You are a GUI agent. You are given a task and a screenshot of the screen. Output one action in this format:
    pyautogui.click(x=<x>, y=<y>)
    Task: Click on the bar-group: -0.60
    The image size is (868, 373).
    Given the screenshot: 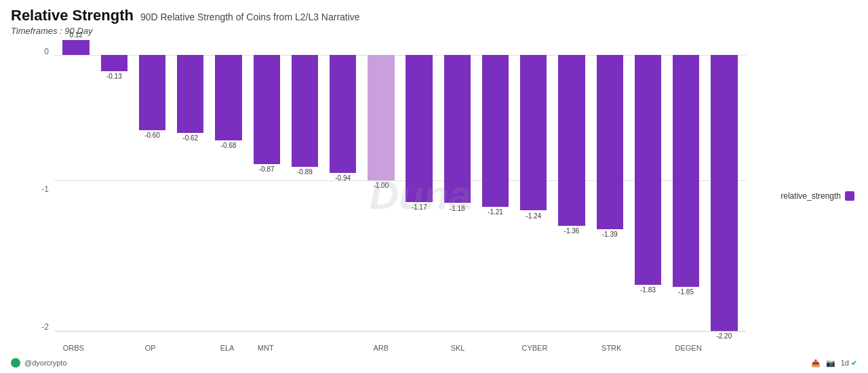 What is the action you would take?
    pyautogui.click(x=152, y=186)
    